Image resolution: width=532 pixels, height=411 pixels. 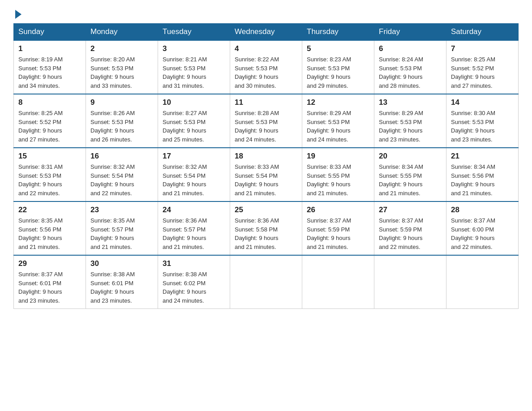 I want to click on day-info: Sunrise: 8:34 AM Sunset: 5:56 PM Dayligh…, so click(x=482, y=180).